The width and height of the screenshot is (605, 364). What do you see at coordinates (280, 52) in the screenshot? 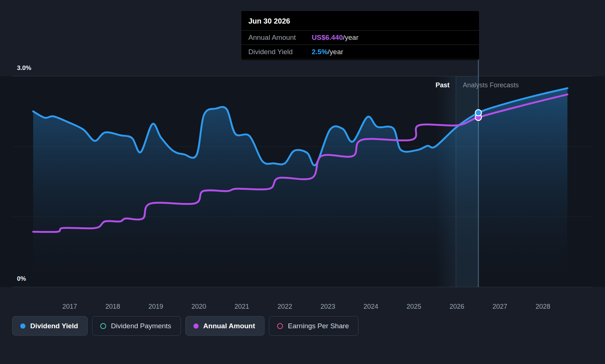
I see `tooltip-label: Dividend Yield` at bounding box center [280, 52].